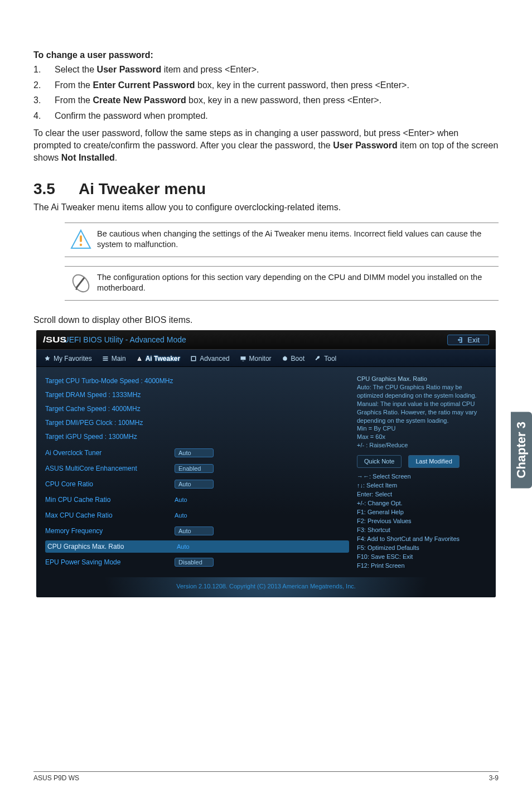  I want to click on tab-ai-tweaker: Ai Tweaker, so click(158, 359).